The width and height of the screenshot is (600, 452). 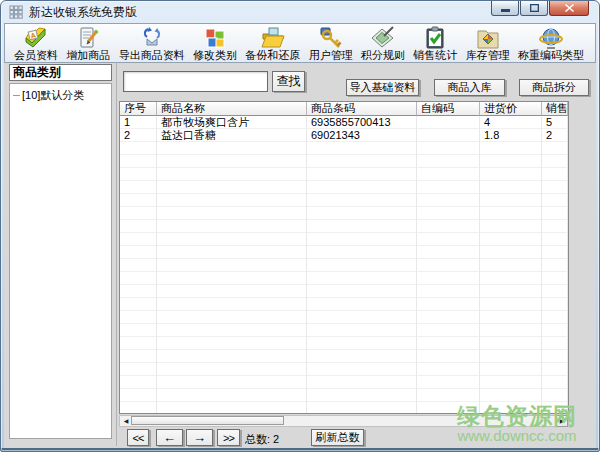 I want to click on toolbar-item-label: 增加商品, so click(x=88, y=55).